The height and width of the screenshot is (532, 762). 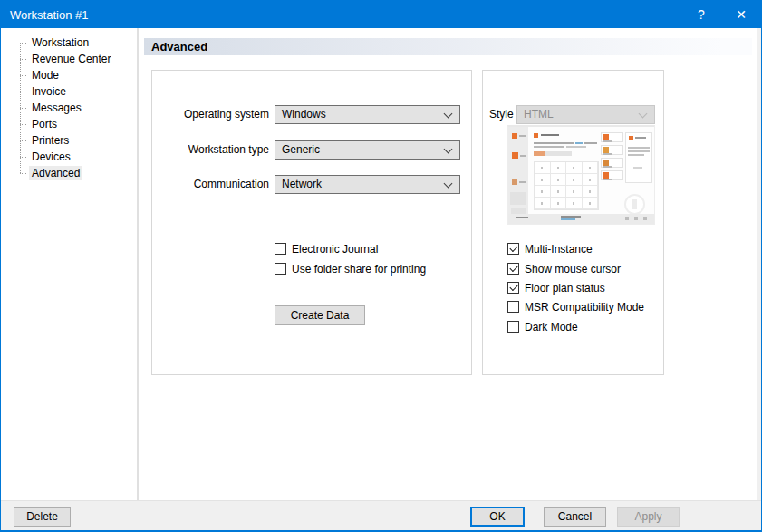 I want to click on nav-item-revenue-center: Revenue Center, so click(x=78, y=59).